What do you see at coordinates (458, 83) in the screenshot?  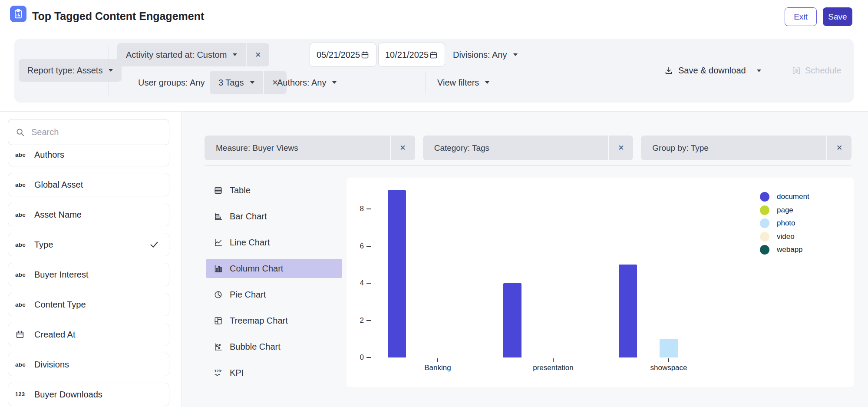 I see `view-filters-label: View filters` at bounding box center [458, 83].